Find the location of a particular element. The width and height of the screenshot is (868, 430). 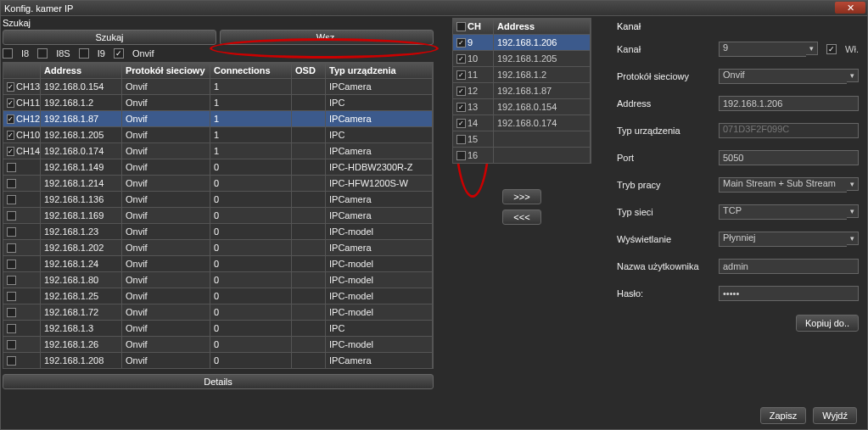

table-row: CH13192.168.0.154Onvif1IPCamera is located at coordinates (218, 87).